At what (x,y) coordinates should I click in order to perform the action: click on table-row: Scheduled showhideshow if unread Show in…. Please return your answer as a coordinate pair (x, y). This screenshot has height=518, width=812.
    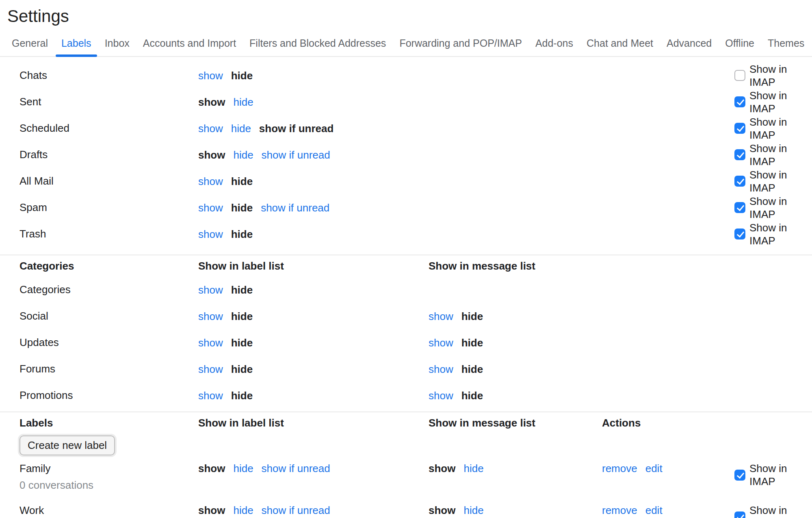
    Looking at the image, I should click on (406, 128).